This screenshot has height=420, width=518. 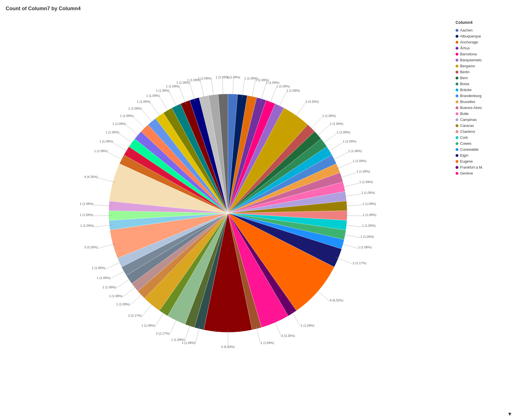 What do you see at coordinates (468, 120) in the screenshot?
I see `legend-label: Campinas` at bounding box center [468, 120].